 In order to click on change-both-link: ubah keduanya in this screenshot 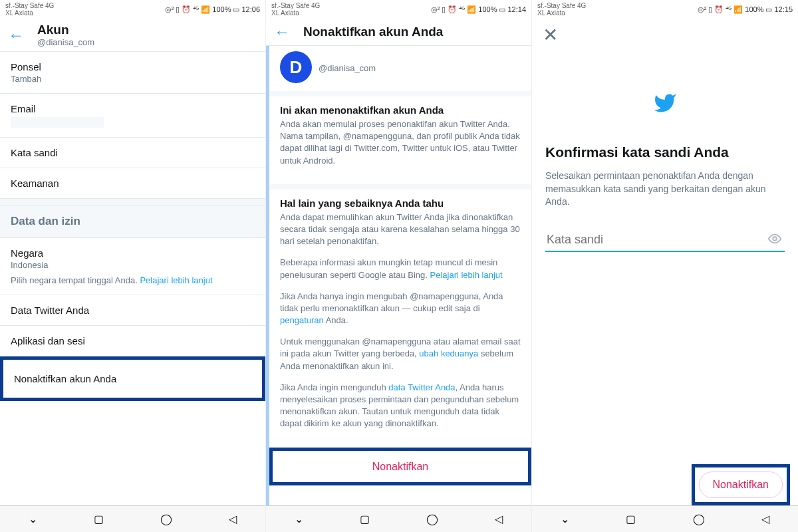, I will do `click(448, 354)`.